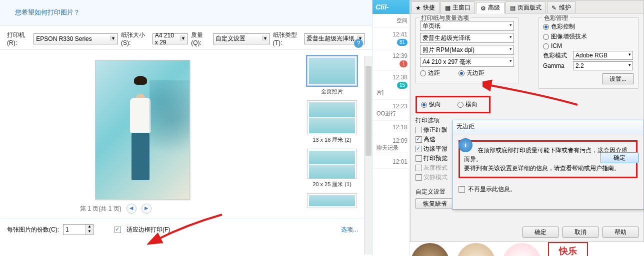 This screenshot has height=256, width=644. I want to click on avatar-text: 快乐, so click(568, 249).